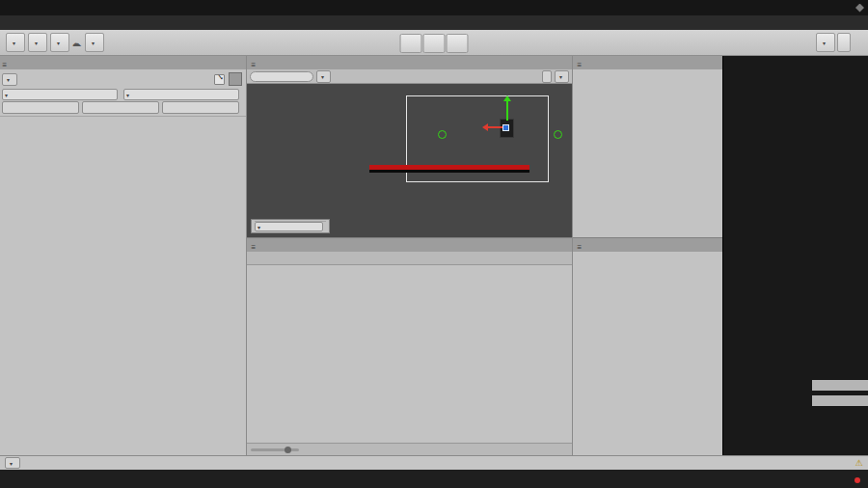  Describe the element at coordinates (409, 449) in the screenshot. I see `project-footer` at that location.